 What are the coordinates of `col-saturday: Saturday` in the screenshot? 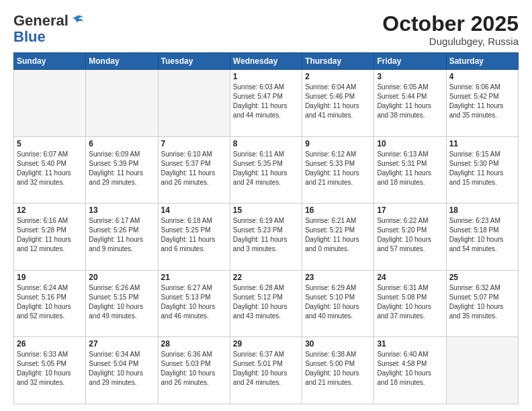 It's located at (482, 62).